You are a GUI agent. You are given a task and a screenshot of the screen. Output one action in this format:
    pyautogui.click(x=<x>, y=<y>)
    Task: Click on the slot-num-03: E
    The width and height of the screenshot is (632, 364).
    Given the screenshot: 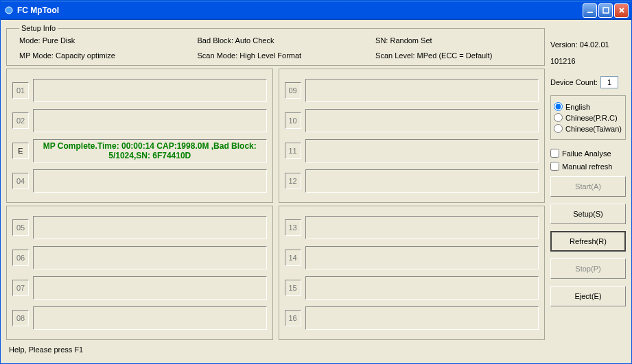 What is the action you would take?
    pyautogui.click(x=21, y=151)
    